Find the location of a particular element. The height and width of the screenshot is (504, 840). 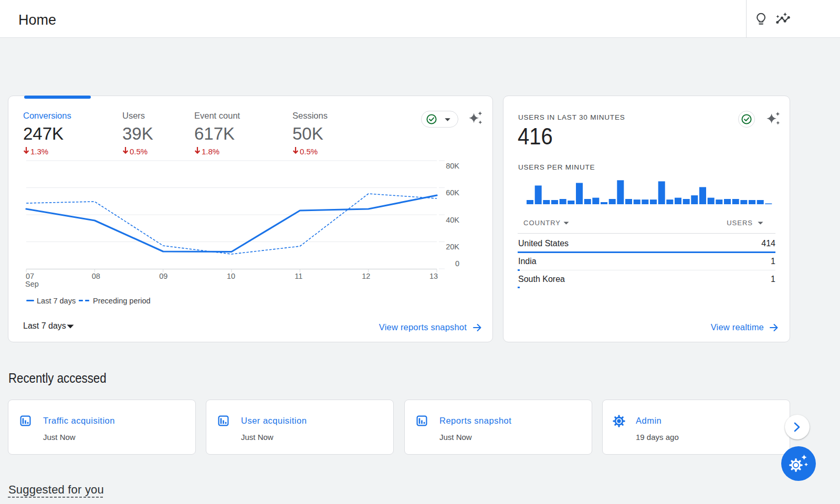

svg-text: 12 is located at coordinates (366, 276).